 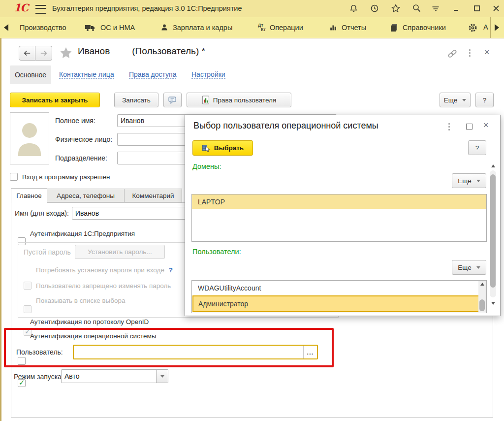 What do you see at coordinates (86, 195) in the screenshot?
I see `inner-tab-addresses: Адреса, телефоны` at bounding box center [86, 195].